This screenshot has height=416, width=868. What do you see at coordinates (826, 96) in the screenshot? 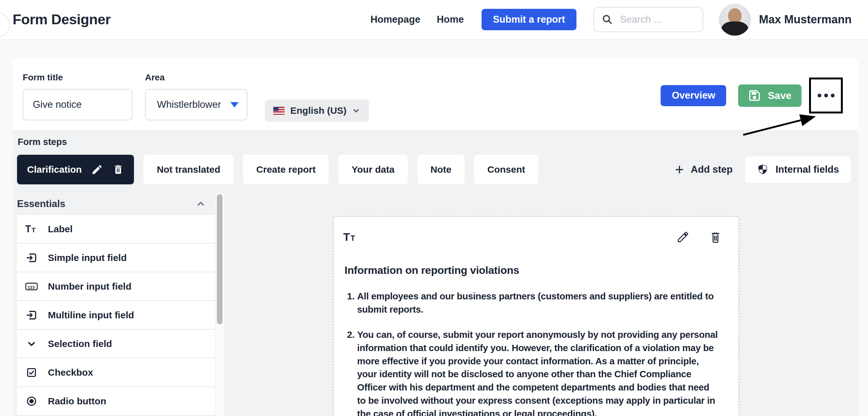
I see `more-options-button` at bounding box center [826, 96].